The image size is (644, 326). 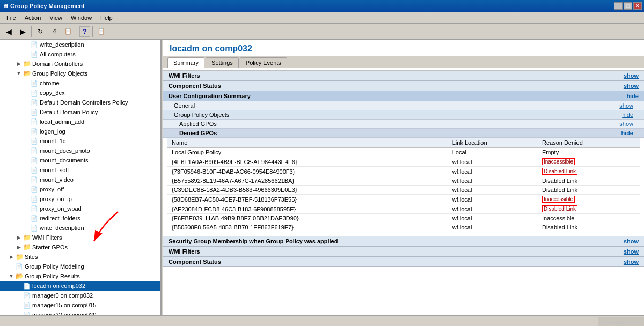 What do you see at coordinates (101, 32) in the screenshot?
I see `properties-button: 📋` at bounding box center [101, 32].